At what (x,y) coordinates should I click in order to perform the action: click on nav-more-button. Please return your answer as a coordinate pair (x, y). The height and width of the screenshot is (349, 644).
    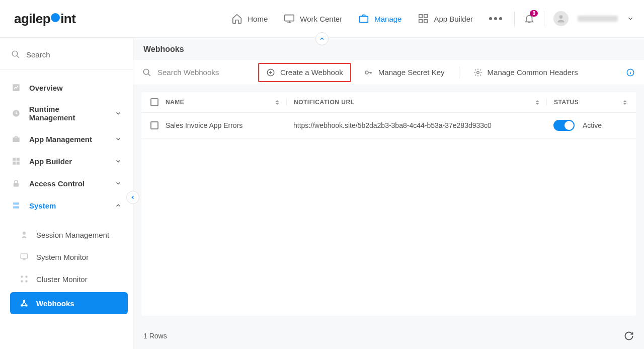
    Looking at the image, I should click on (496, 19).